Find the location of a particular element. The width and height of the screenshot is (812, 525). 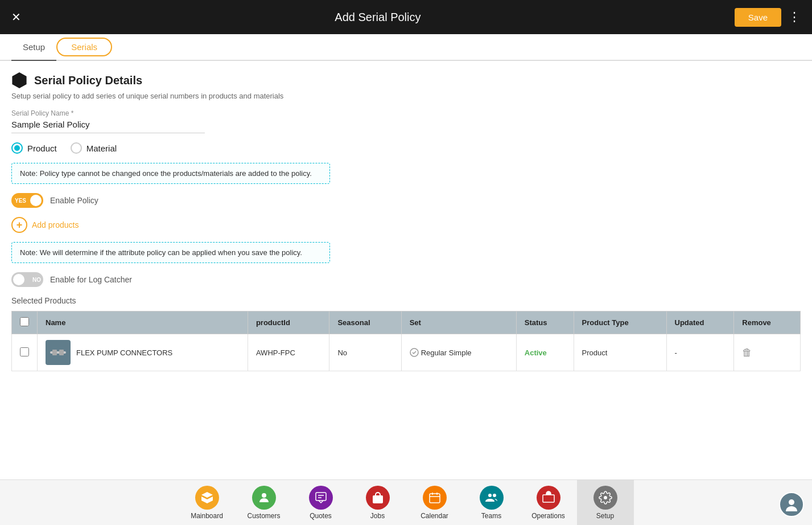

tab-serials: Serials is located at coordinates (84, 47).